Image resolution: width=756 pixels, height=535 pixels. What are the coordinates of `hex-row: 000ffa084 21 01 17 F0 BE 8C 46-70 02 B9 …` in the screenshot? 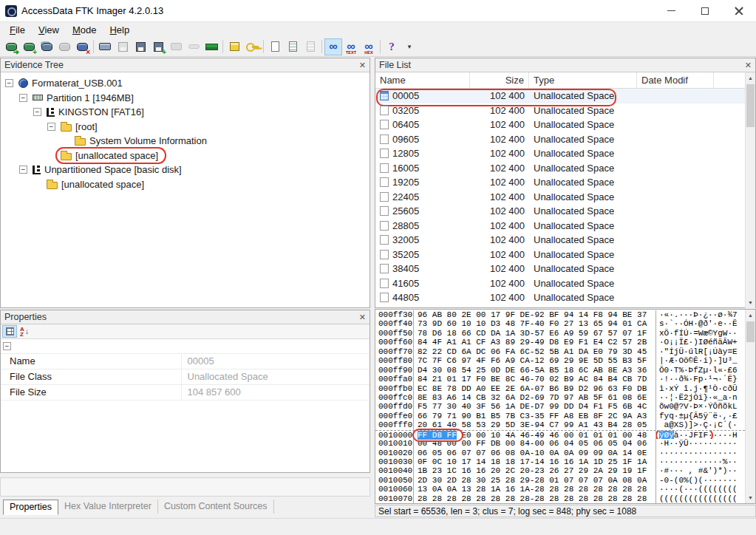 It's located at (560, 379).